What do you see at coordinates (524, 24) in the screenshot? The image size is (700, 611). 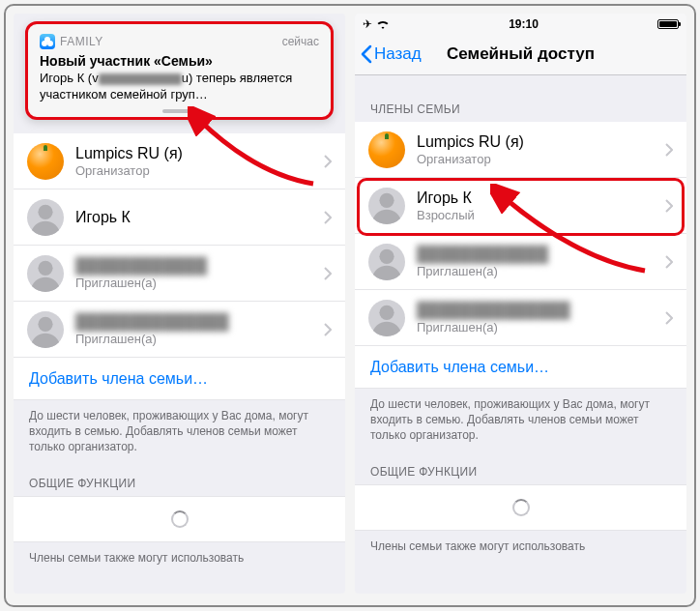 I see `status-time: 19:10` at bounding box center [524, 24].